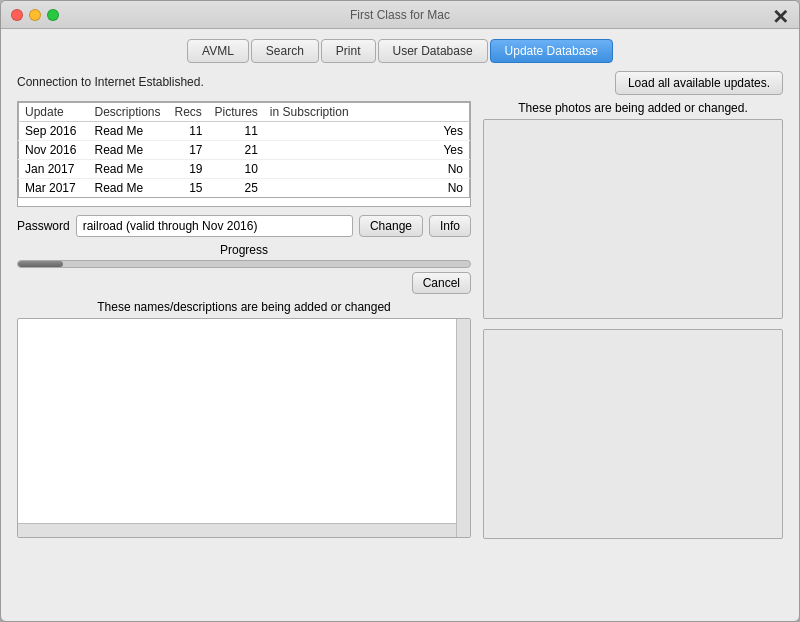 This screenshot has width=800, height=622. What do you see at coordinates (699, 83) in the screenshot?
I see `load-updates-button: Load all available updates.` at bounding box center [699, 83].